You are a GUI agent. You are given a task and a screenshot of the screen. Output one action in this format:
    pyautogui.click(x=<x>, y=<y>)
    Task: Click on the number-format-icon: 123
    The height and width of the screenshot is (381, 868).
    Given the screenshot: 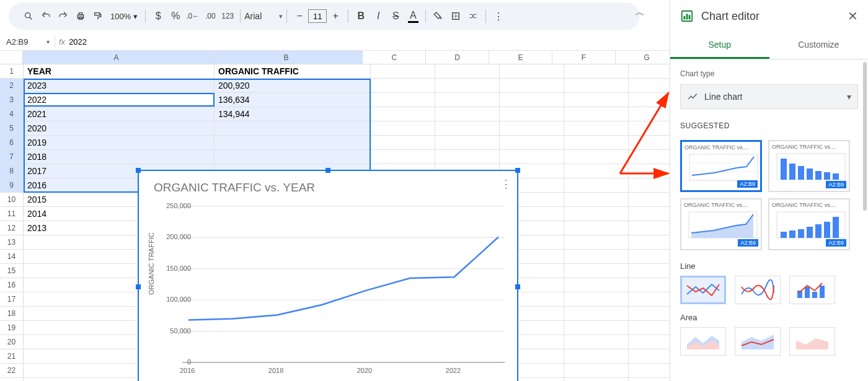 What is the action you would take?
    pyautogui.click(x=228, y=16)
    